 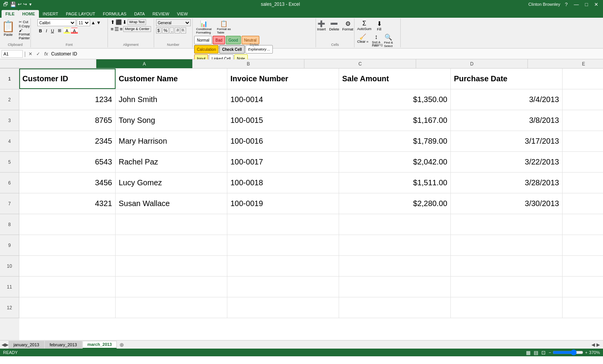 What do you see at coordinates (67, 141) in the screenshot?
I see `cell-a4: 2345` at bounding box center [67, 141].